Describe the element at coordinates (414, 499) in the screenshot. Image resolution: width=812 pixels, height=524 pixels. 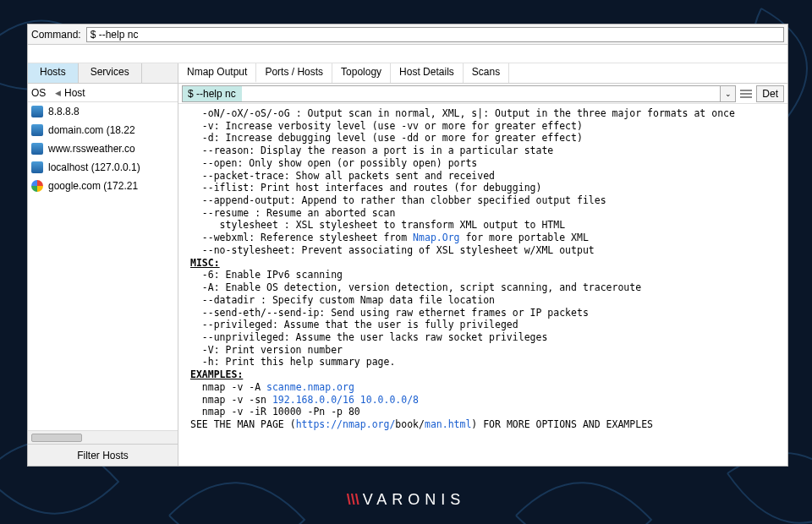
I see `brand-text: VARONIS` at that location.